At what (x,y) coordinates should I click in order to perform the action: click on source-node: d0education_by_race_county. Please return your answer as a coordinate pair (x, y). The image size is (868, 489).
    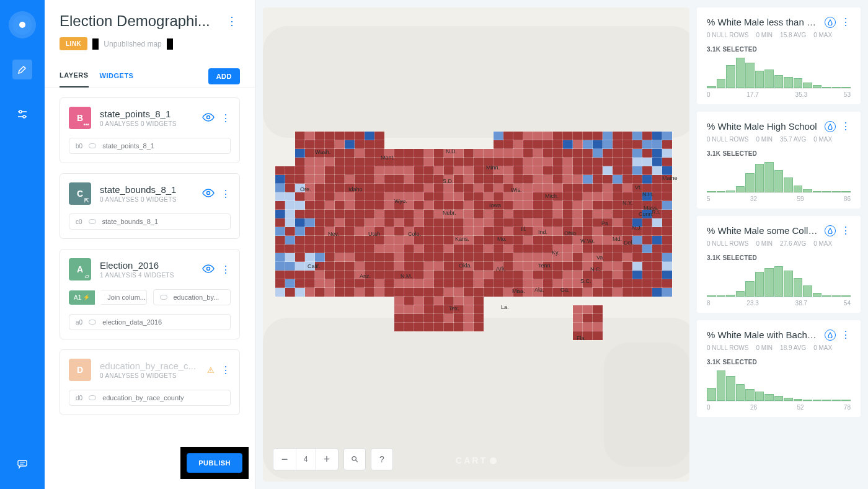
    Looking at the image, I should click on (150, 398).